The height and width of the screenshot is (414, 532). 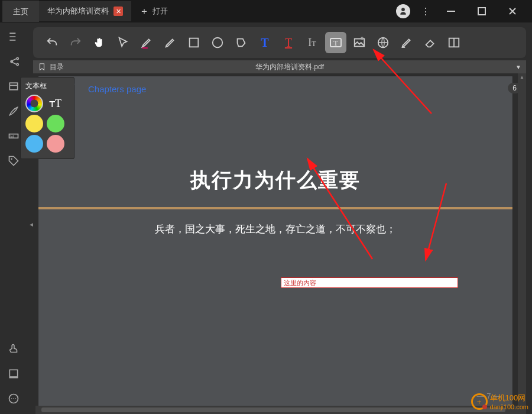 I want to click on eraser-button, so click(x=430, y=43).